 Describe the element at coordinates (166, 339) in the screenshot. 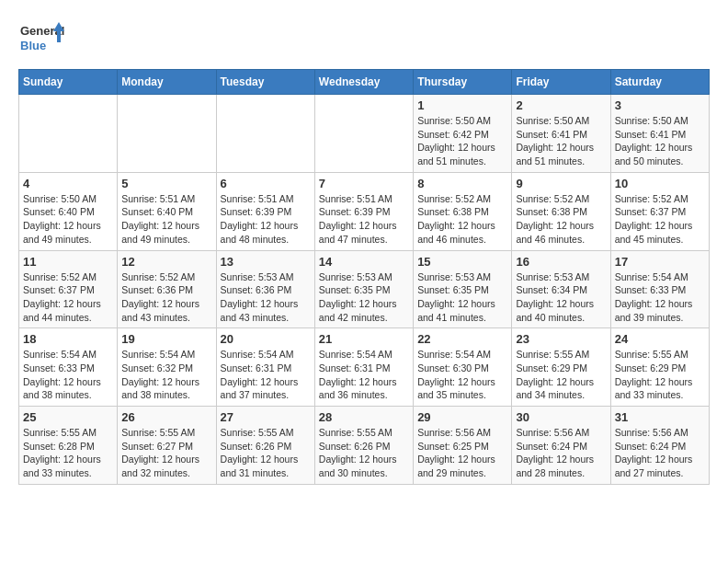

I see `day-number: 19` at that location.